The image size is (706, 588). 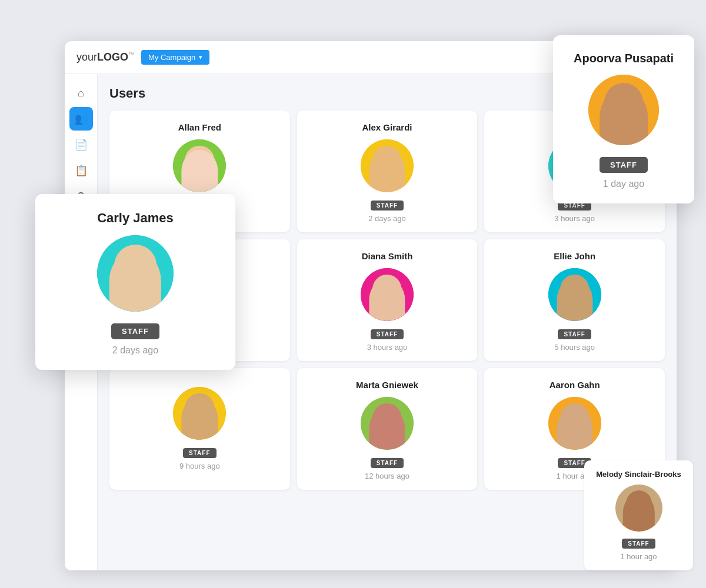 What do you see at coordinates (135, 332) in the screenshot?
I see `float-carly-role: STAFF` at bounding box center [135, 332].